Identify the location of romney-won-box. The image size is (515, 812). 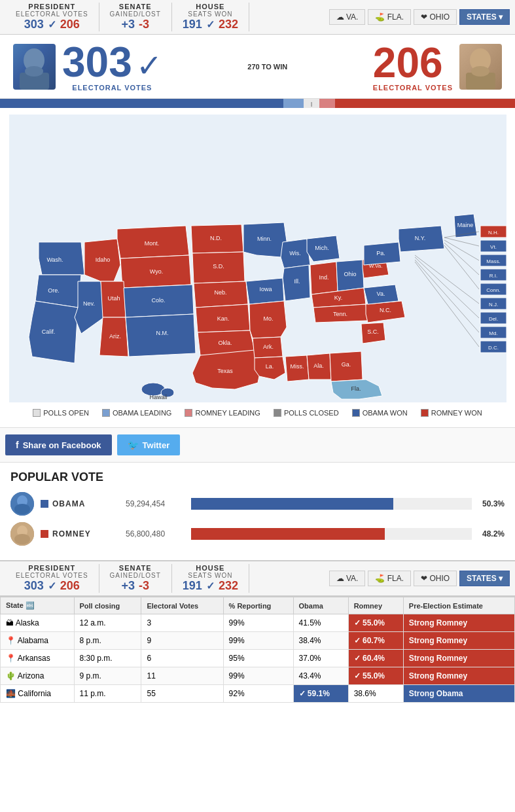
(425, 413).